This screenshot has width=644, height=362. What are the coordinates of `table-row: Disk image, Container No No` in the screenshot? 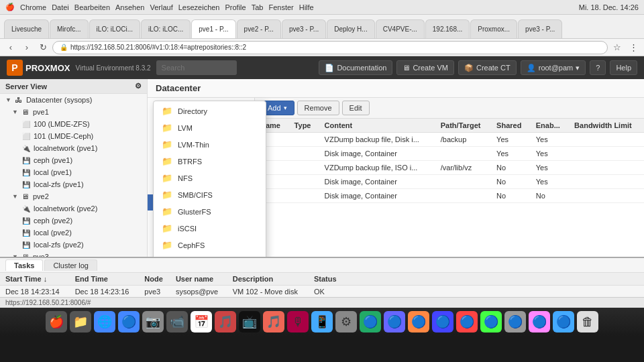 It's located at (449, 196).